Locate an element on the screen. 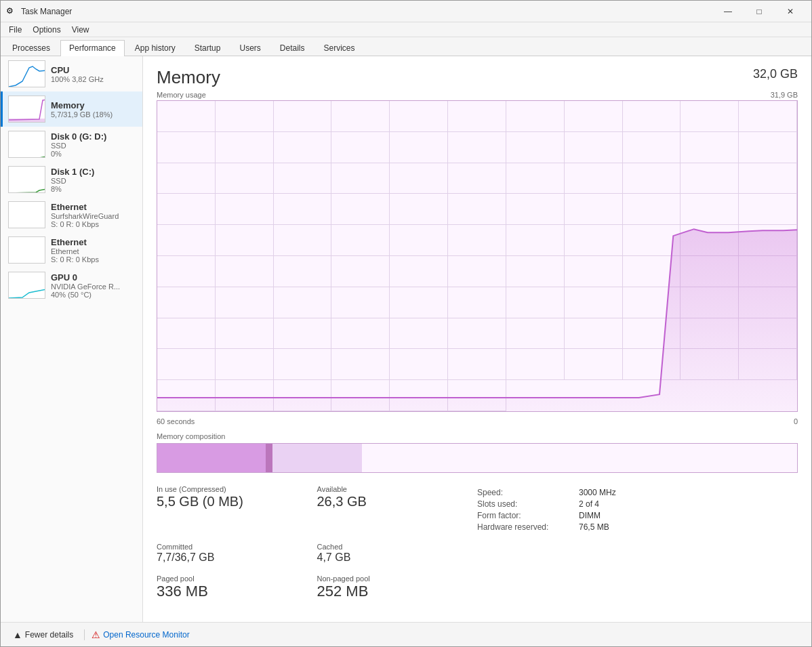  available-stat: Available 26,3 GB is located at coordinates (397, 508).